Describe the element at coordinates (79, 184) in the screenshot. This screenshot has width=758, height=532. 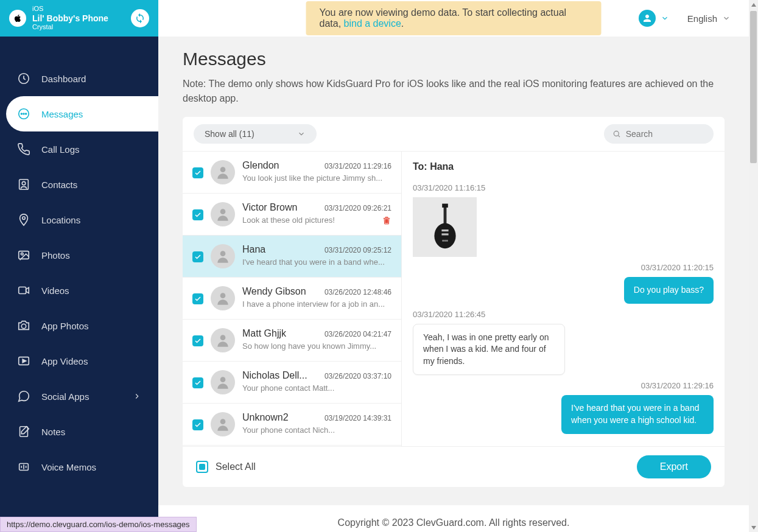
I see `sidebar-item-contacts: Contacts` at that location.